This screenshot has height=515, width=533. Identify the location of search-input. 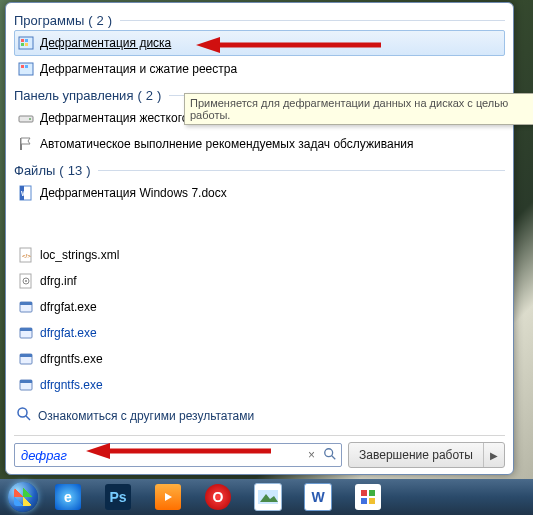
(162, 456).